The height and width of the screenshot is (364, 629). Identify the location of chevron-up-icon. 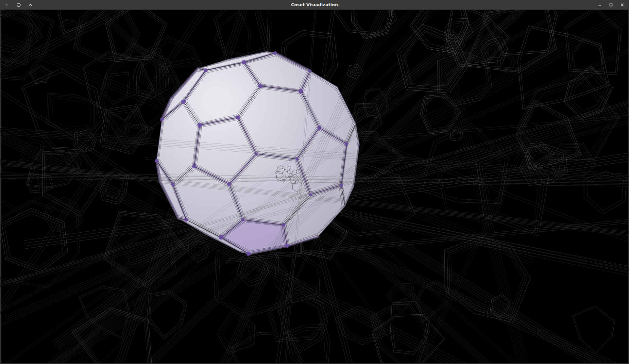
(30, 5).